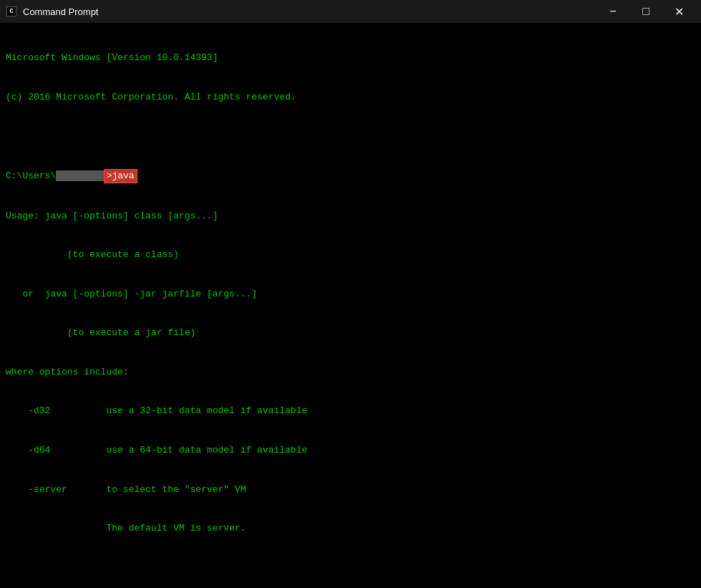 This screenshot has width=701, height=588. Describe the element at coordinates (120, 176) in the screenshot. I see `prompt-command: >java` at that location.